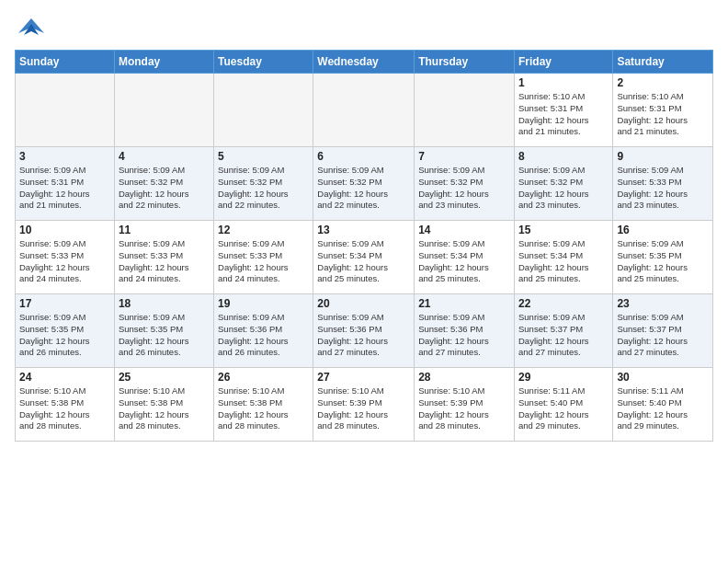 The width and height of the screenshot is (728, 563). I want to click on day-number: 27, so click(364, 377).